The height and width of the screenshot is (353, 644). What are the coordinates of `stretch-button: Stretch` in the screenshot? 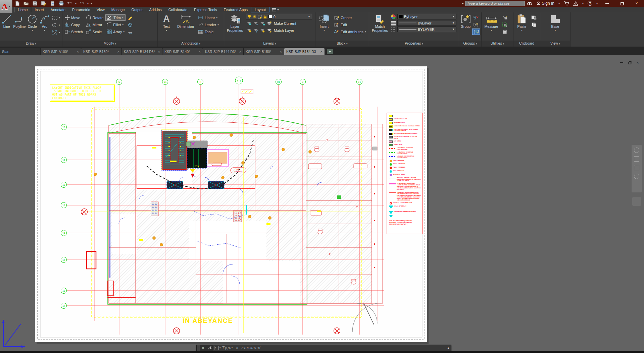 It's located at (74, 32).